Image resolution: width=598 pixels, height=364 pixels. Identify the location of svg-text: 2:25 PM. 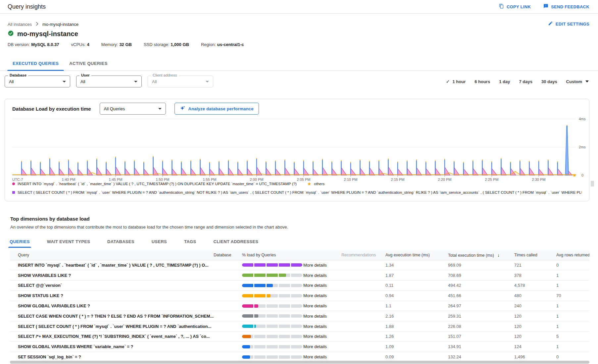
(492, 180).